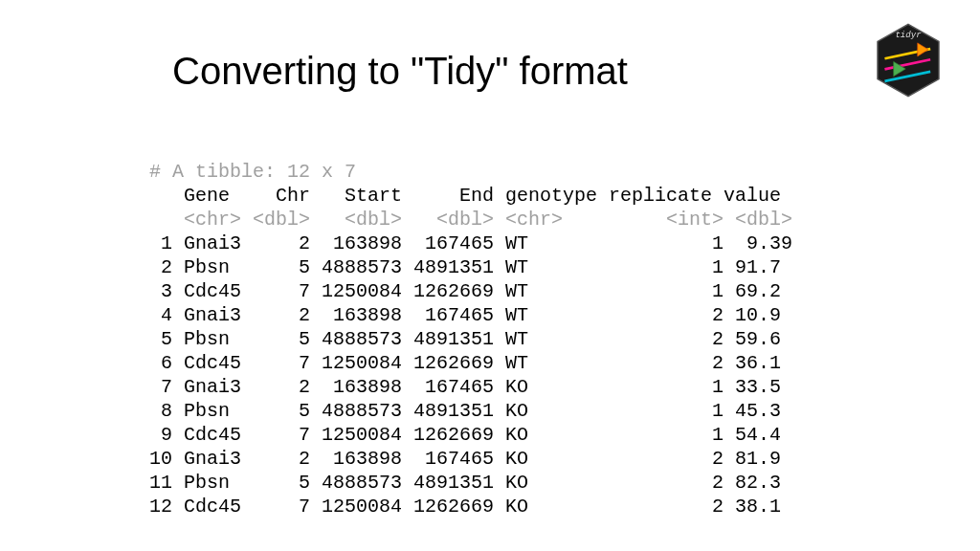 This screenshot has height=551, width=980. Describe the element at coordinates (471, 482) in the screenshot. I see `tibble-row: 11 Pbsn 5 4888573 4891351 KO 2 82.3` at that location.